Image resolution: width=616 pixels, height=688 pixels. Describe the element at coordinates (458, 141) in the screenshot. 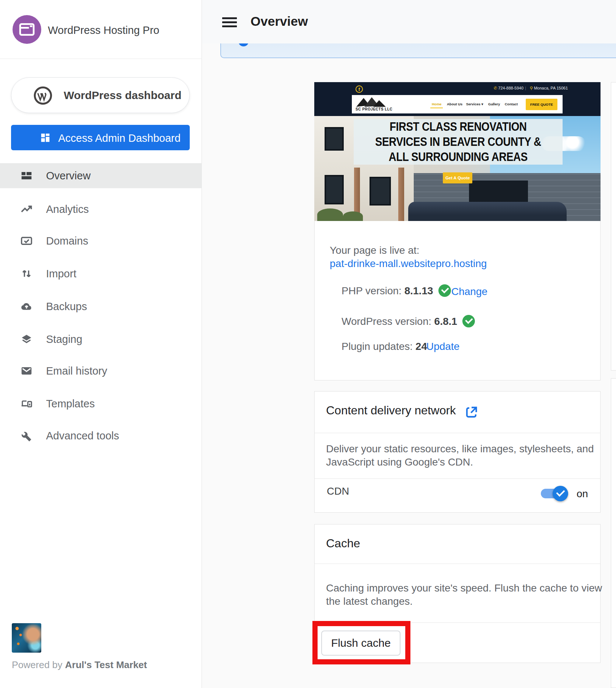

I see `hero-line-2: SERVICES IN BEAVER COUNTY &` at that location.